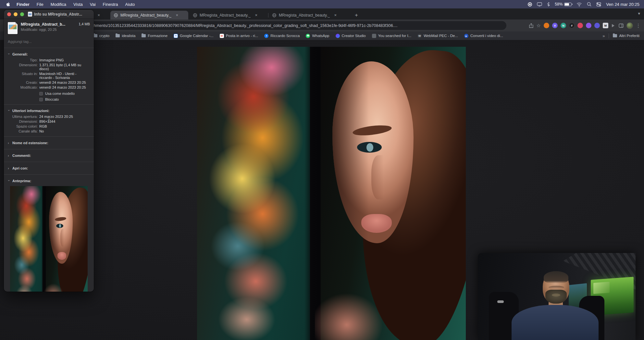 The height and width of the screenshot is (340, 644). What do you see at coordinates (356, 15) in the screenshot?
I see `new-tab-button: +` at bounding box center [356, 15].